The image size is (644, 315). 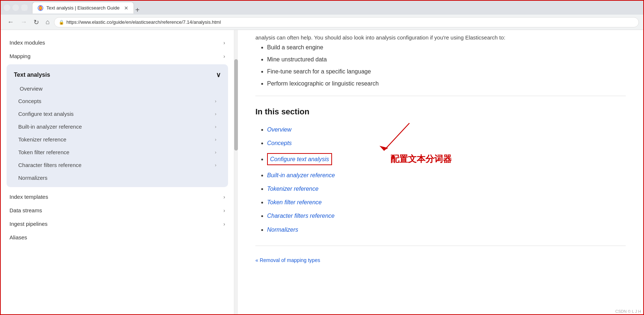 What do you see at coordinates (117, 114) in the screenshot?
I see `sidebar-item-configure: Configure text analysis ›` at bounding box center [117, 114].